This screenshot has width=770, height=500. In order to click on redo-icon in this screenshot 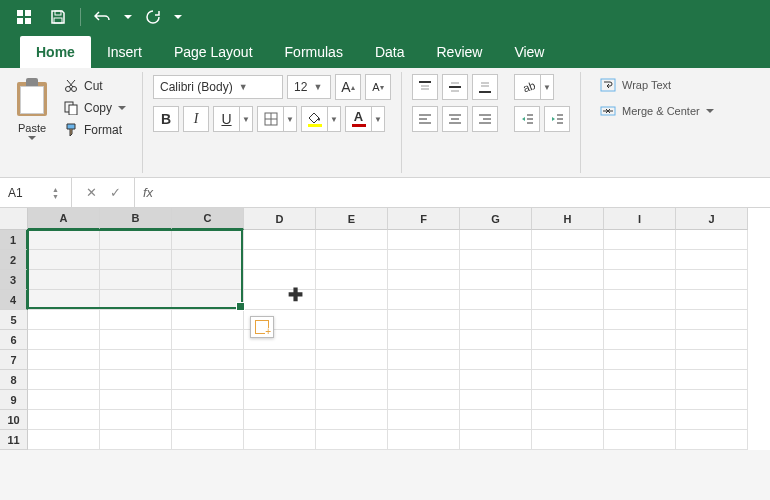, I will do `click(153, 17)`.